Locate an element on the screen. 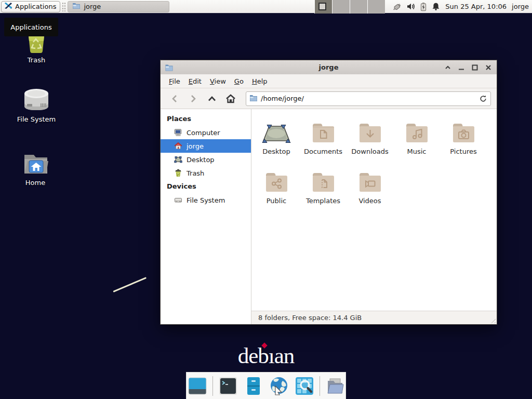 The width and height of the screenshot is (532, 399). pictures-folder-icon is located at coordinates (463, 131).